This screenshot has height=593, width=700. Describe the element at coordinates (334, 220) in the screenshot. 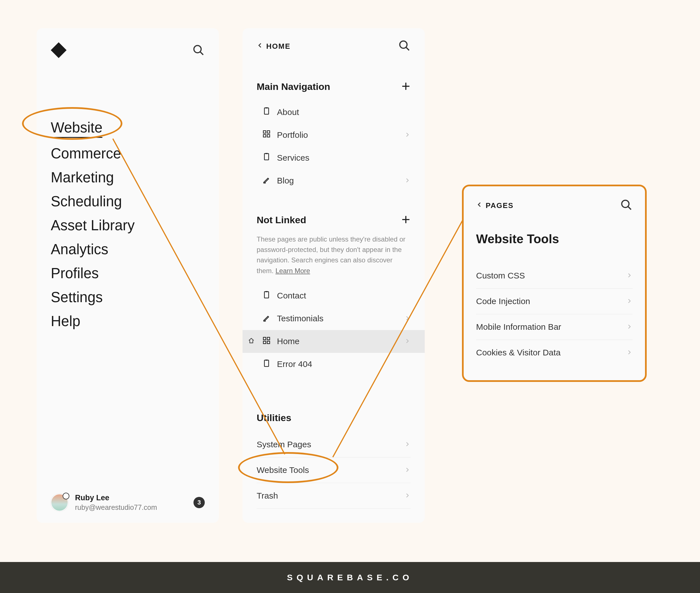

I see `not-linked-section-header: Not Linked` at that location.